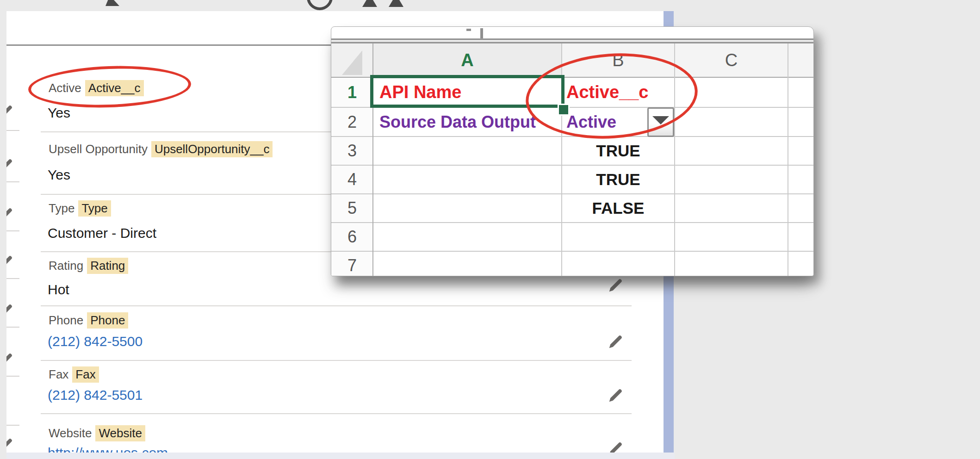 This screenshot has width=980, height=459. I want to click on api-name-highlight: Fax, so click(85, 375).